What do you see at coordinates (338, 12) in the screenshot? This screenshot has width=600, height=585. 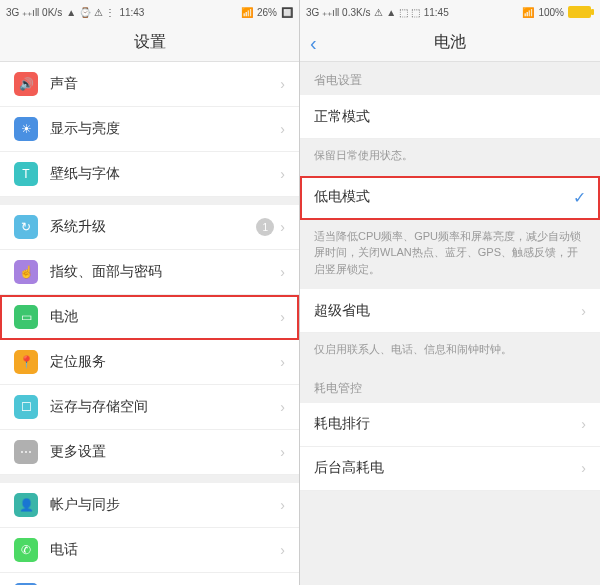 I see `network-indicator: 3G ₊₊ıll 0.3K/s` at bounding box center [338, 12].